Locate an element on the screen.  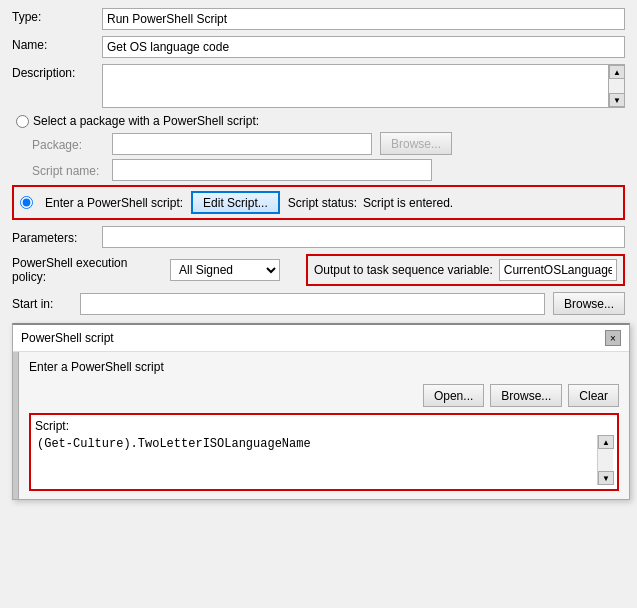
parameters-input is located at coordinates (364, 237).